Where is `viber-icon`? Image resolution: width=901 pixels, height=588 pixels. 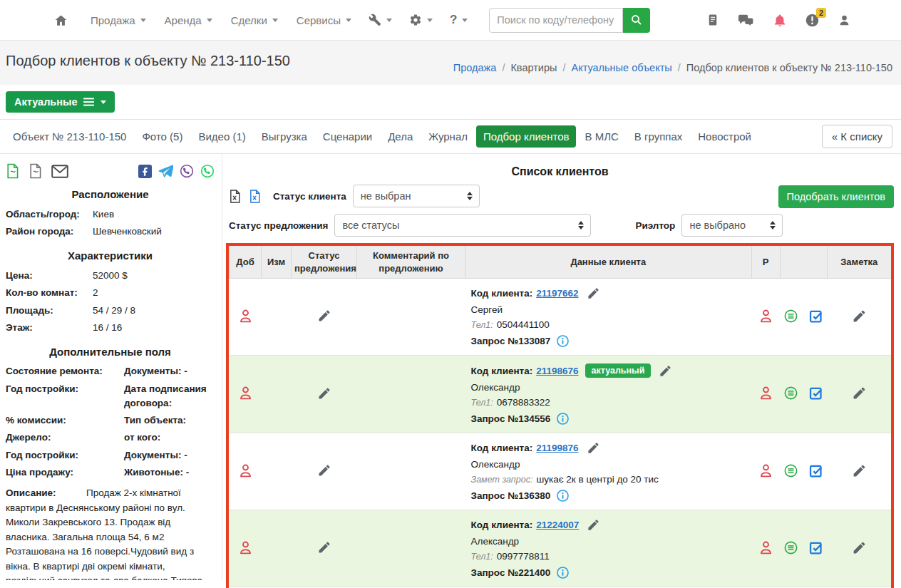
viber-icon is located at coordinates (187, 171).